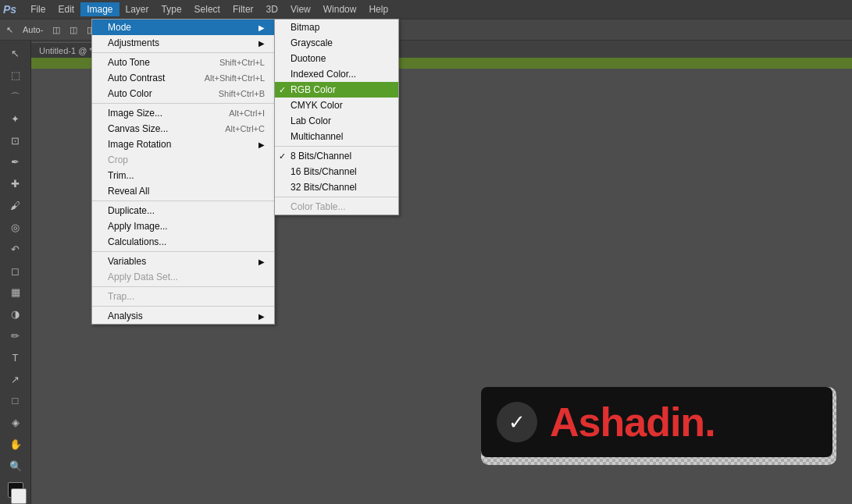 This screenshot has height=504, width=852. What do you see at coordinates (16, 184) in the screenshot?
I see `tool-healing: ✚` at bounding box center [16, 184].